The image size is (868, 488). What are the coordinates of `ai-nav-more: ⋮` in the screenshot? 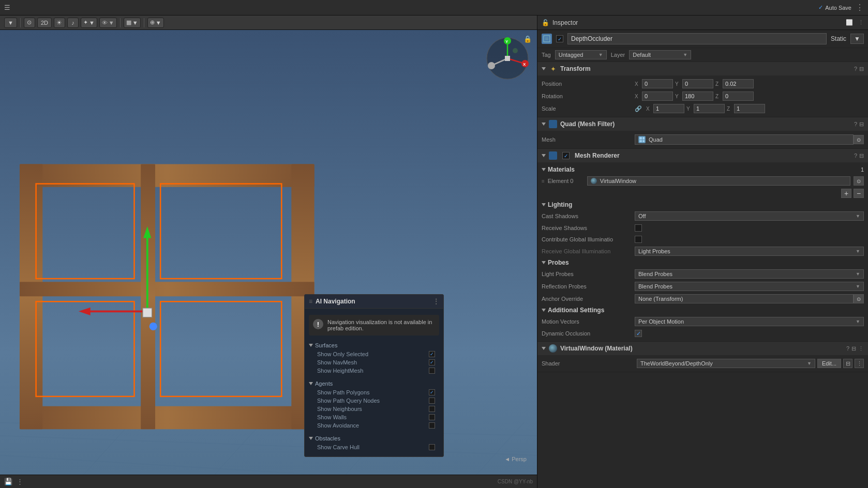 It's located at (436, 301).